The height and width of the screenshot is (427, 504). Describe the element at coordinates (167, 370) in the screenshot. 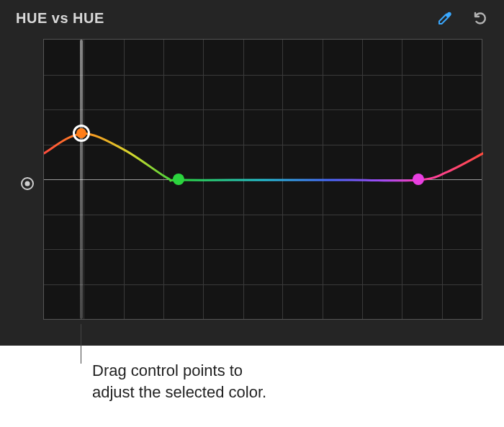

I see `caption-line-1: Drag control points to` at that location.